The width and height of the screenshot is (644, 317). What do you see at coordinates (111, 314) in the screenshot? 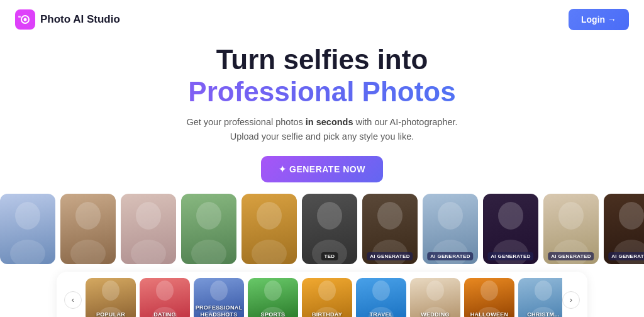
I see `category-label: POPULAR` at bounding box center [111, 314].